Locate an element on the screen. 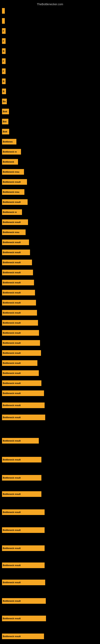 The image size is (100, 644). bar-label-33: Bottleneck result is located at coordinates (12, 333).